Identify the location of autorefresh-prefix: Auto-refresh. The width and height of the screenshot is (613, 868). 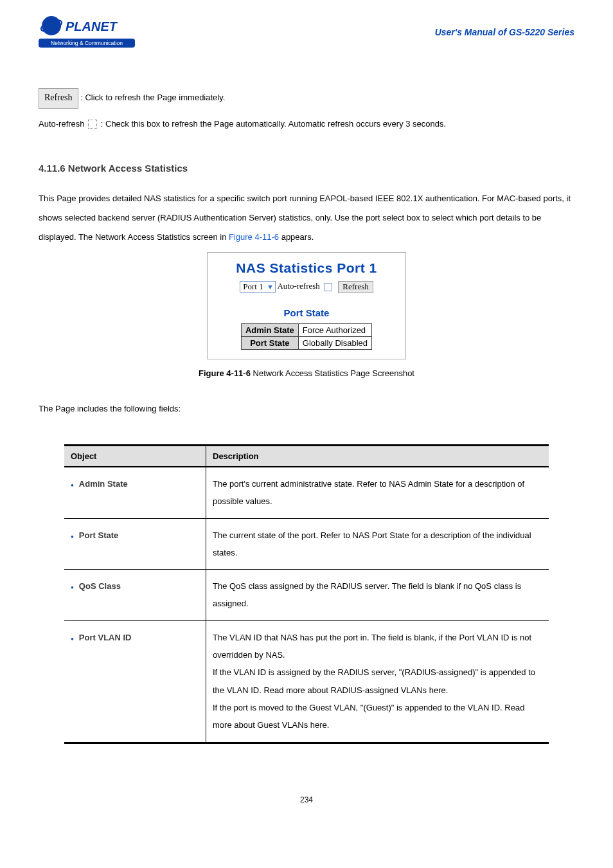
(63, 123).